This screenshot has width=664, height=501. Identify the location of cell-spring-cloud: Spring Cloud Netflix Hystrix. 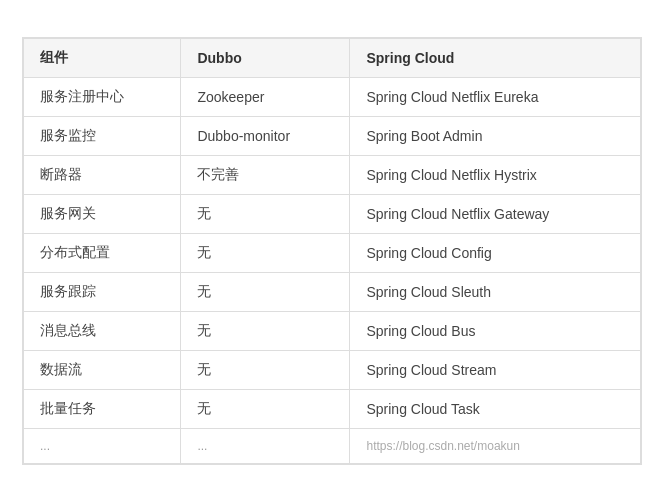
(496, 174).